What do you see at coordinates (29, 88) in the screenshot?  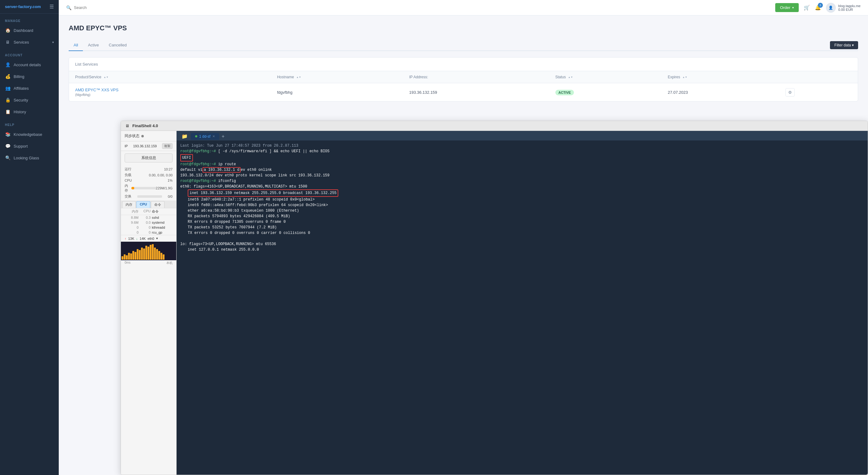 I see `sidebar-item-affiliates: 👥 Affiliates` at bounding box center [29, 88].